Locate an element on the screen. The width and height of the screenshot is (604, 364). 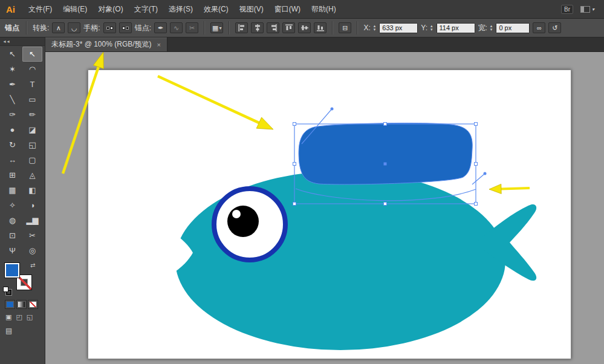
eyedropper-tool: ✧ is located at coordinates (12, 206).